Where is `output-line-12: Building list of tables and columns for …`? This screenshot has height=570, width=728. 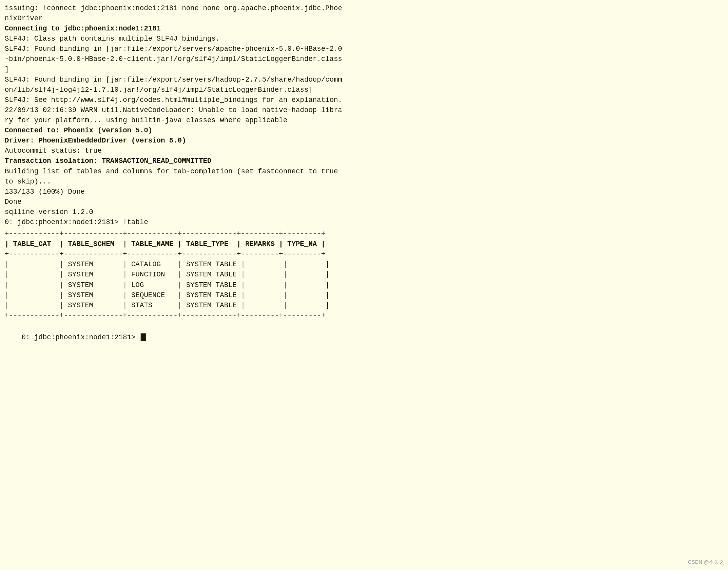
output-line-12: Building list of tables and columns for … is located at coordinates (364, 176).